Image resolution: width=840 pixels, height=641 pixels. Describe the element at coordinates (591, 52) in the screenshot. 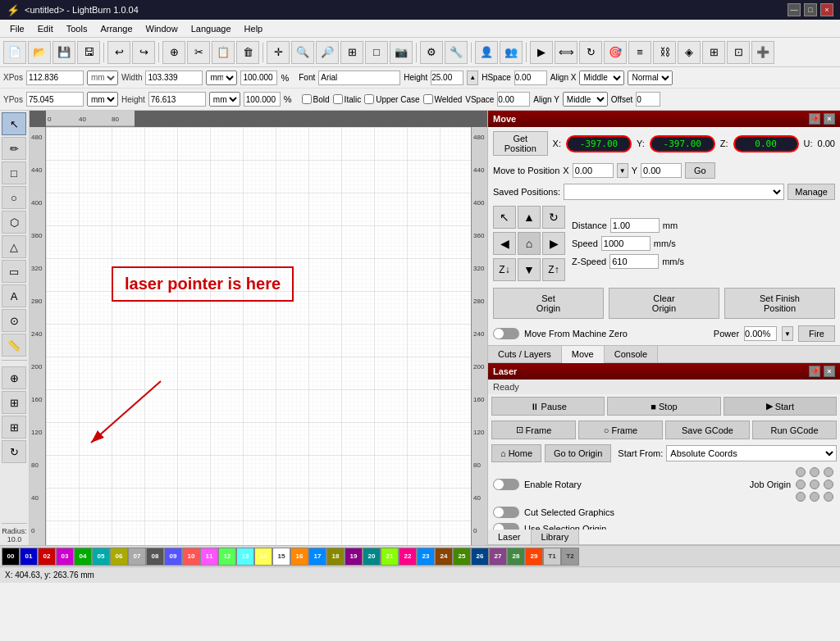

I see `rotate-button: ↻` at that location.